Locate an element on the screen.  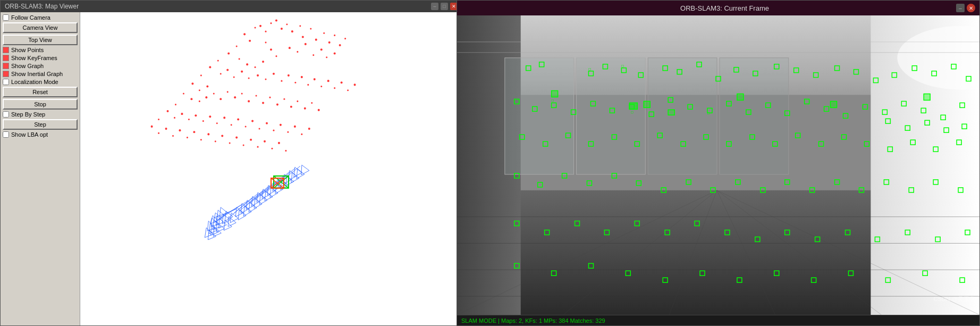
reset-button: Reset is located at coordinates (40, 92).